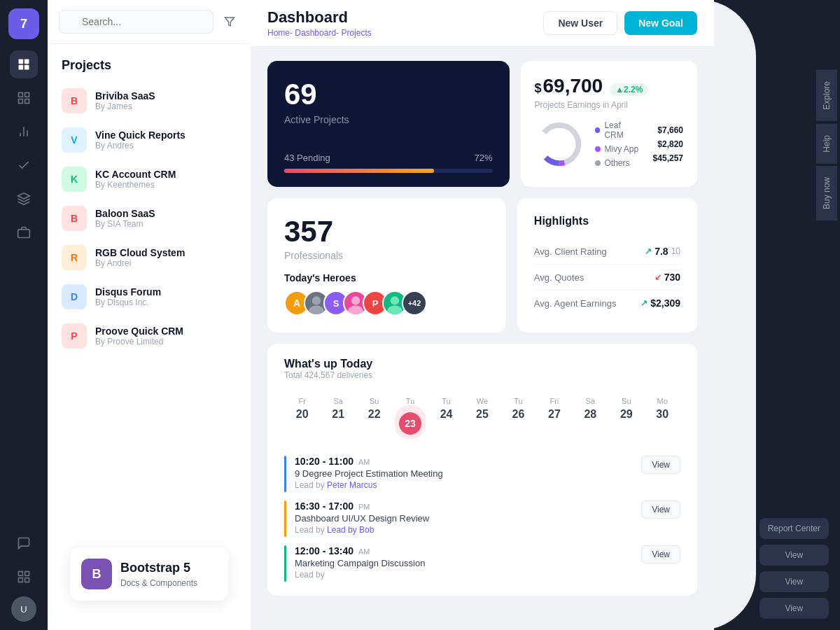 This screenshot has width=840, height=630. Describe the element at coordinates (24, 232) in the screenshot. I see `sidebar-item-briefcase` at that location.